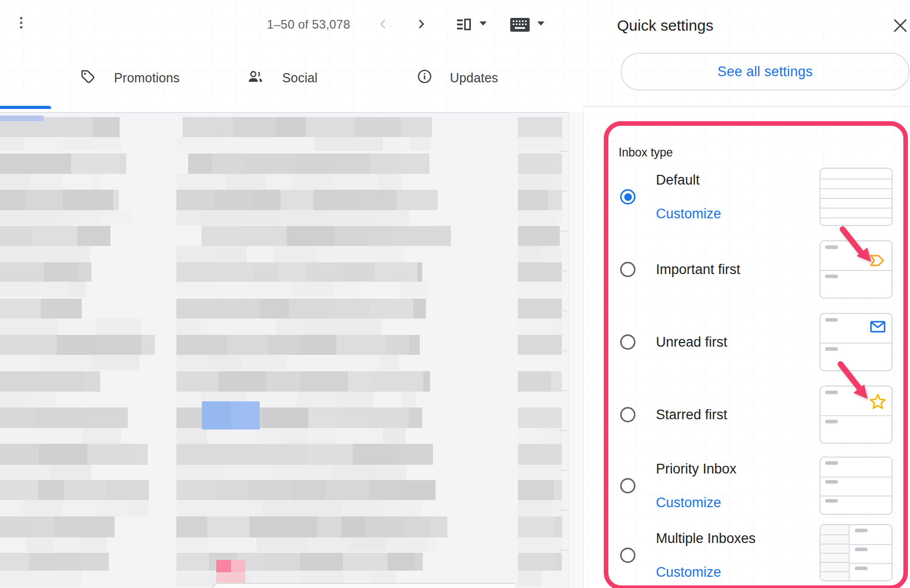 The width and height of the screenshot is (910, 588). Describe the element at coordinates (900, 27) in the screenshot. I see `close-icon` at that location.